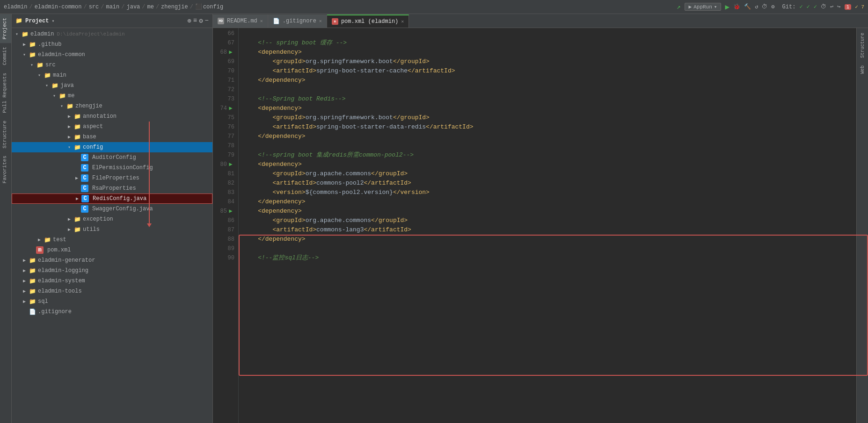 This screenshot has height=423, width=868. I want to click on code-line-81: <groupId>org.apache.commons</groupId>, so click(550, 174).